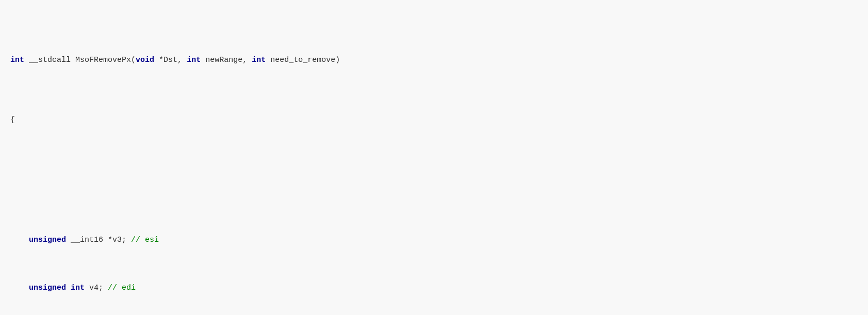 Image resolution: width=868 pixels, height=315 pixels. Describe the element at coordinates (73, 288) in the screenshot. I see `v4-decl: unsigned int v4; // edi` at that location.